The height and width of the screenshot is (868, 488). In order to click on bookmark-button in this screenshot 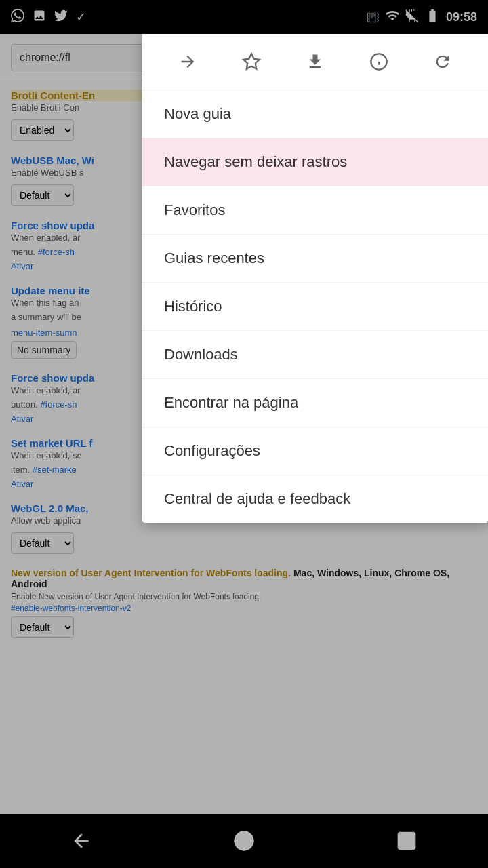, I will do `click(251, 62)`.